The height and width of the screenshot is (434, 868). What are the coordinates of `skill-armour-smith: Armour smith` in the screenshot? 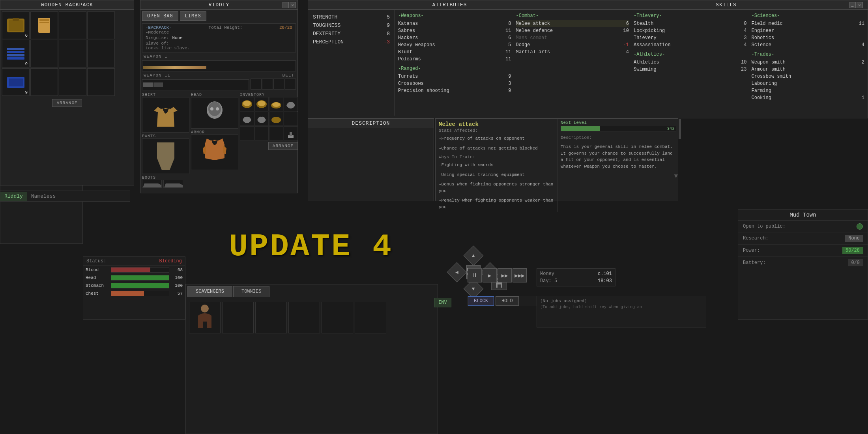 It's located at (808, 69).